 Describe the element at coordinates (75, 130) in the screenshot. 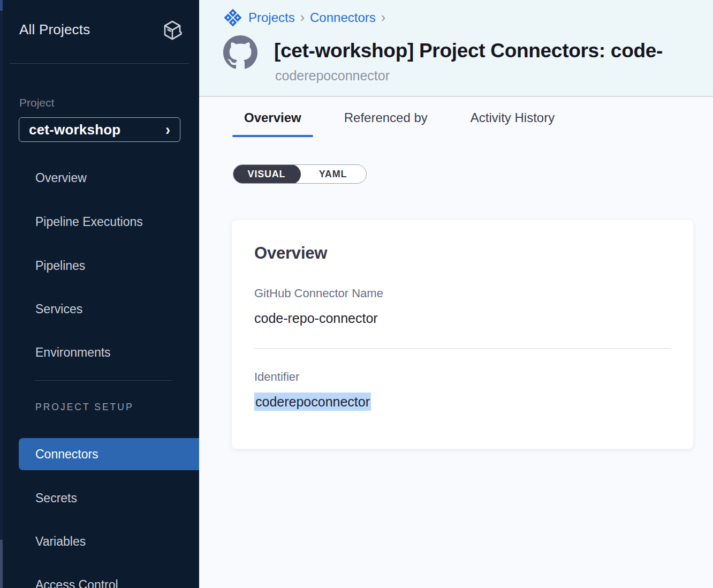

I see `project-name: cet-workshop` at that location.